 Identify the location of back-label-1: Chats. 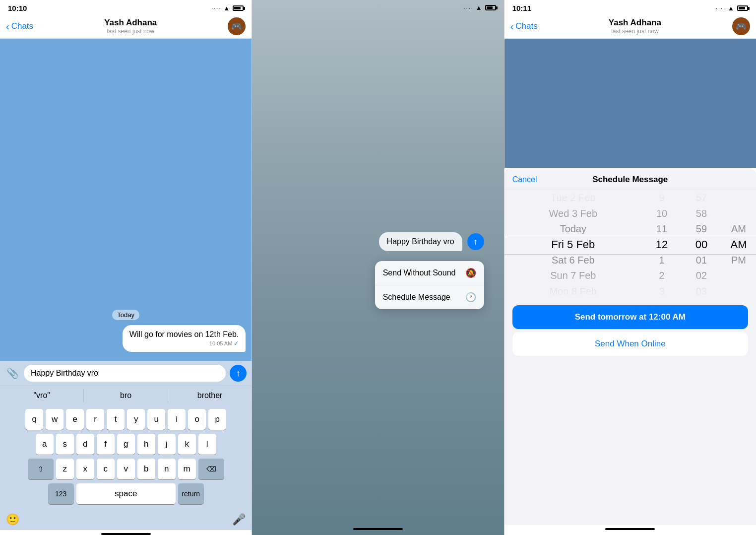
(22, 26).